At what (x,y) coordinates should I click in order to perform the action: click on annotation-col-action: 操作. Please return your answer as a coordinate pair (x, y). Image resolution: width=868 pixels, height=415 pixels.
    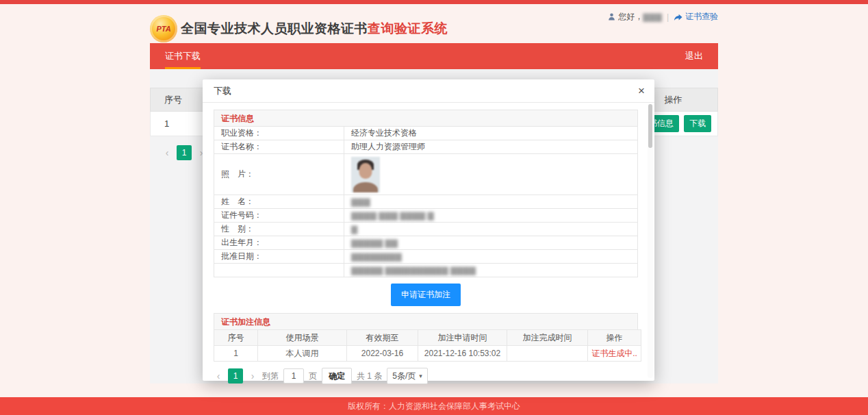
    Looking at the image, I should click on (615, 338).